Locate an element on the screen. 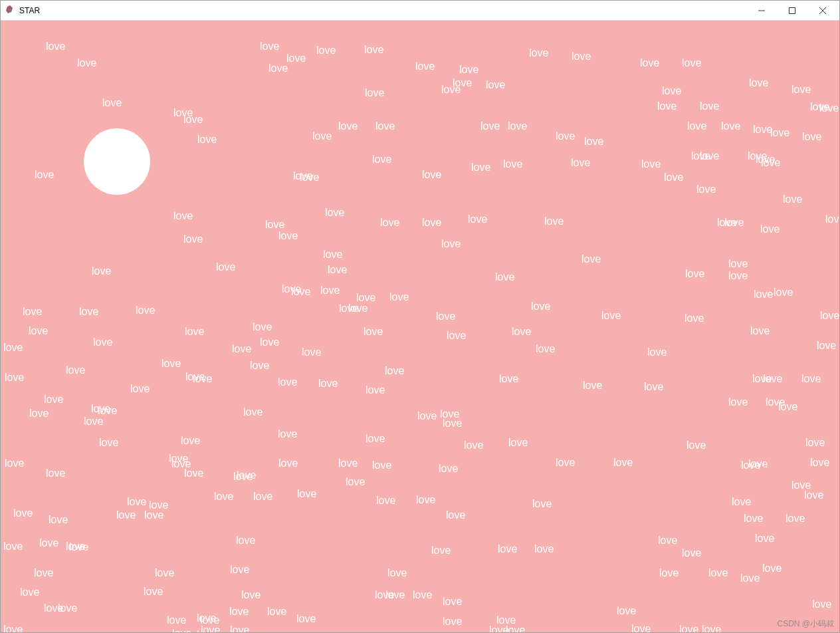 This screenshot has height=633, width=840. minimize-button is located at coordinates (762, 11).